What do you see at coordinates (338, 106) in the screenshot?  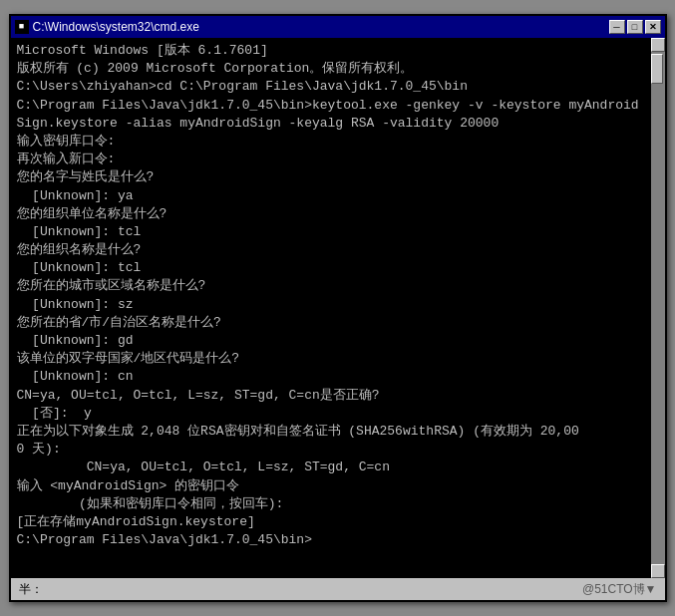 I see `terminal-line: C:\Program Files\Java\jdk1.7.0_45\bin>ke…` at bounding box center [338, 106].